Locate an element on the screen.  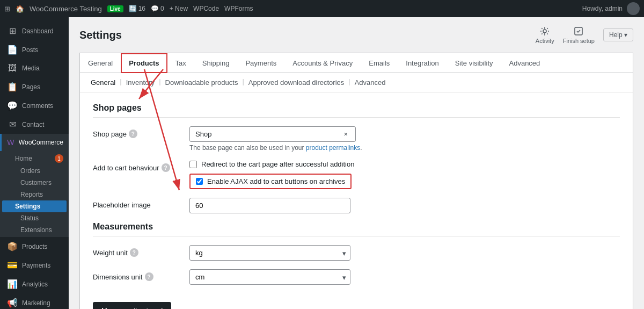
wpforms-link: WPForms is located at coordinates (238, 9).